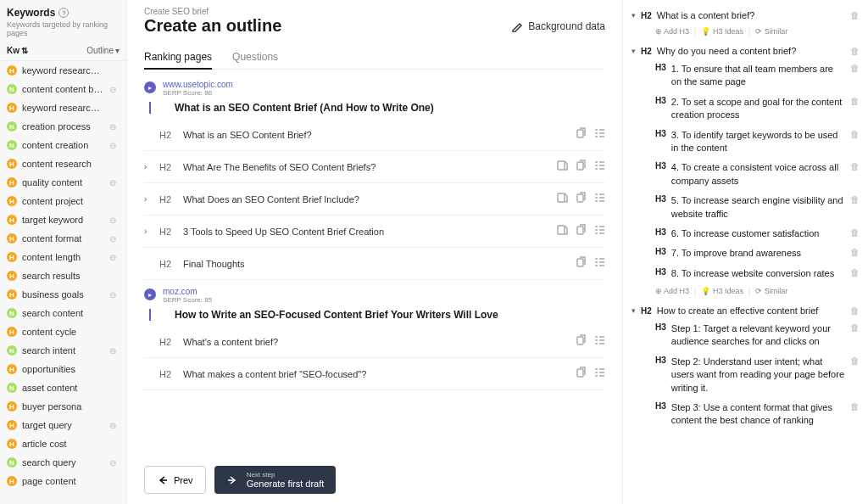  What do you see at coordinates (375, 342) in the screenshot?
I see `heading-row: H2What's a content brief?` at bounding box center [375, 342].